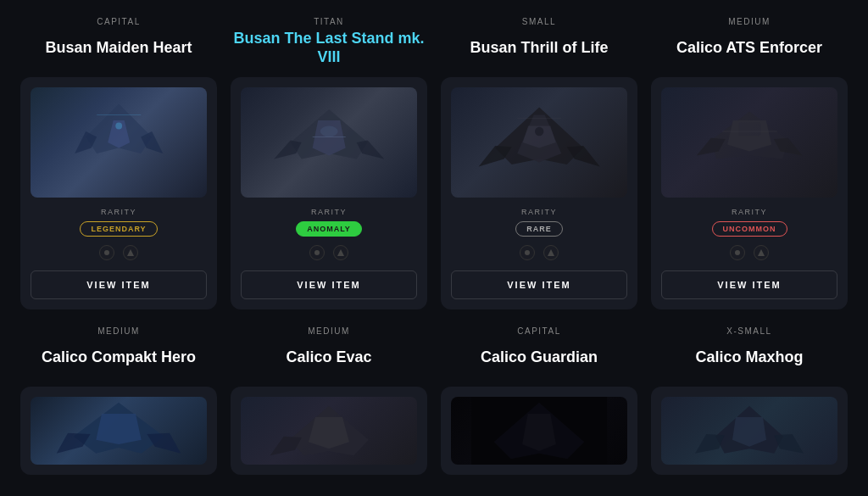 The image size is (868, 496). I want to click on rarity-label-2: RARITY, so click(329, 212).